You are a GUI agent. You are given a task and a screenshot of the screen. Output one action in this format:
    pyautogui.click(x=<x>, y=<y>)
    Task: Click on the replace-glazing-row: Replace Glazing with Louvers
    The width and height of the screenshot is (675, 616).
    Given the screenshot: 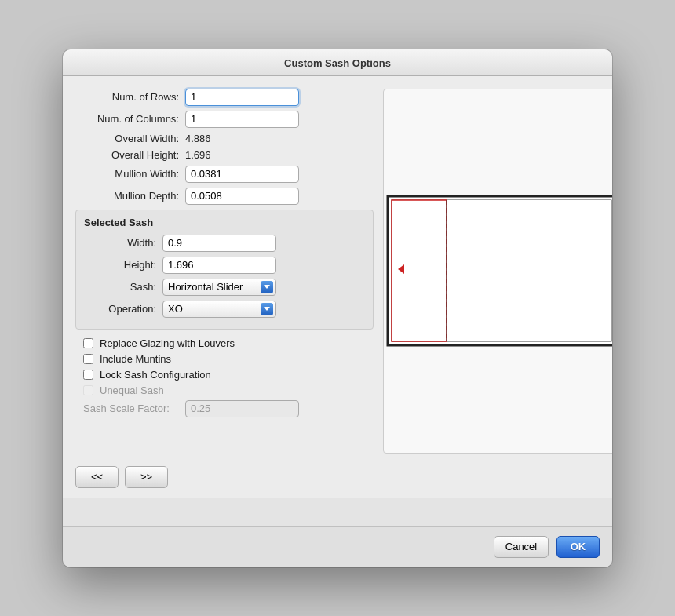 What is the action you would take?
    pyautogui.click(x=224, y=344)
    